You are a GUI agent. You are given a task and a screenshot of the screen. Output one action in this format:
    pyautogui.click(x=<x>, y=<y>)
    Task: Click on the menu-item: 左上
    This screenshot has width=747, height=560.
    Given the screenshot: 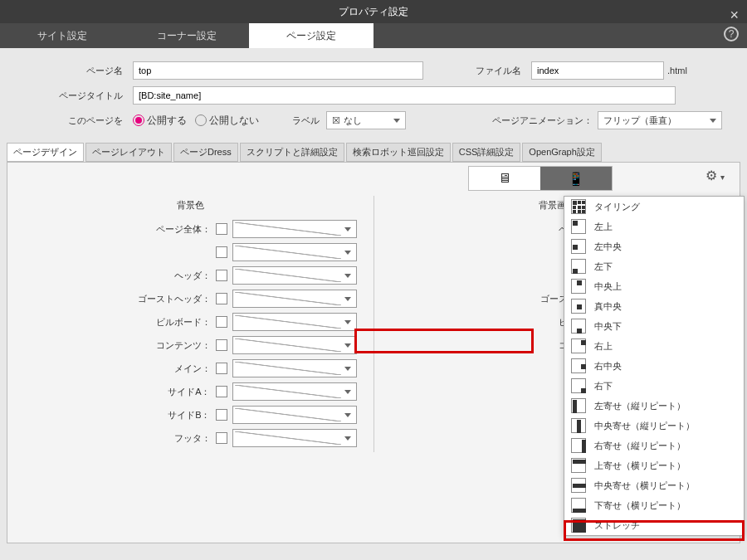 What is the action you would take?
    pyautogui.click(x=654, y=226)
    